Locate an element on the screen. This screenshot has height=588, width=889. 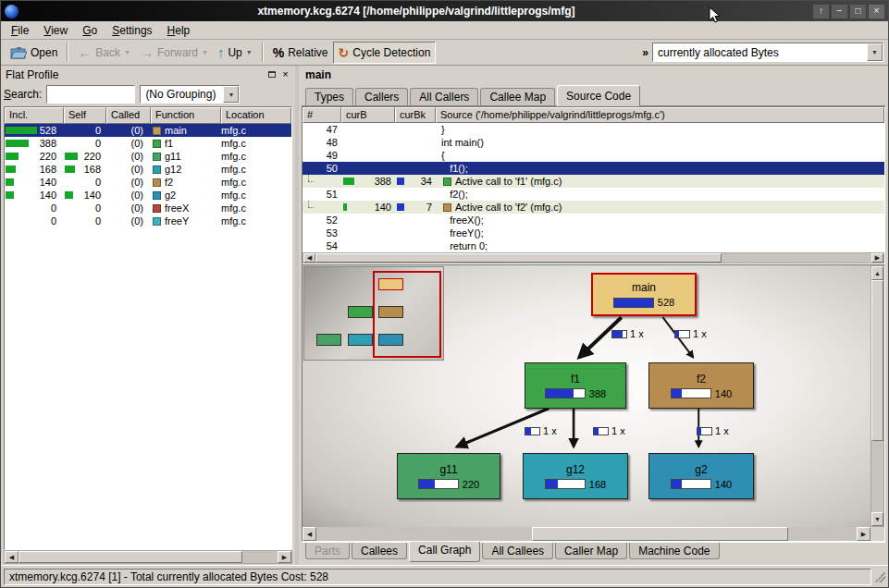
tab-call-graph: Call Graph is located at coordinates (444, 552).